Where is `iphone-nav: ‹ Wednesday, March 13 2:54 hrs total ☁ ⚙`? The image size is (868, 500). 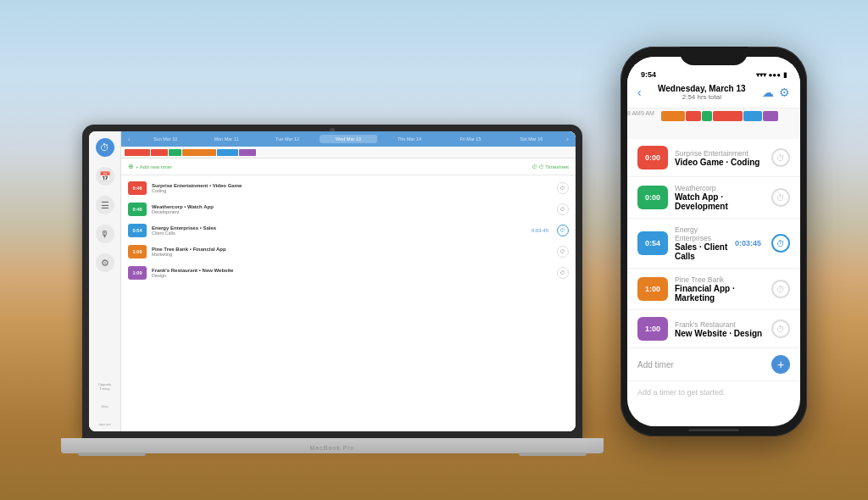
iphone-nav: ‹ Wednesday, March 13 2:54 hrs total ☁ ⚙ is located at coordinates (714, 92).